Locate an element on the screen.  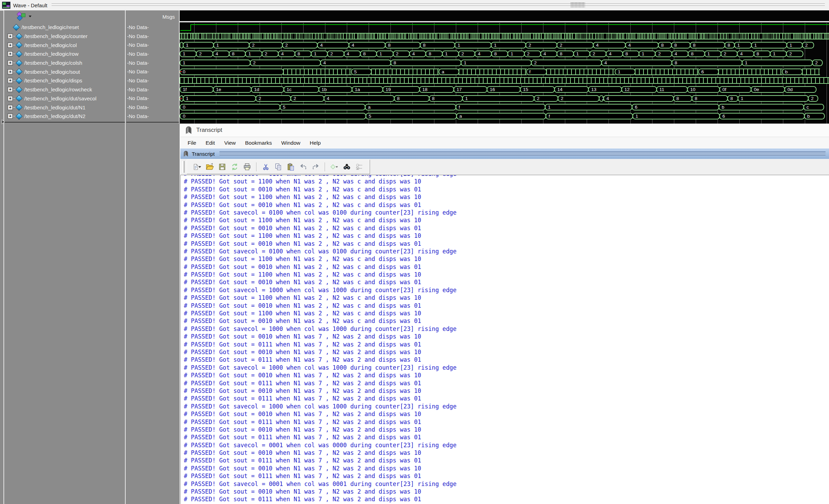
signal-msgs-pane: -No Data--No Data--No Data--No Data--No … is located at coordinates (152, 72).